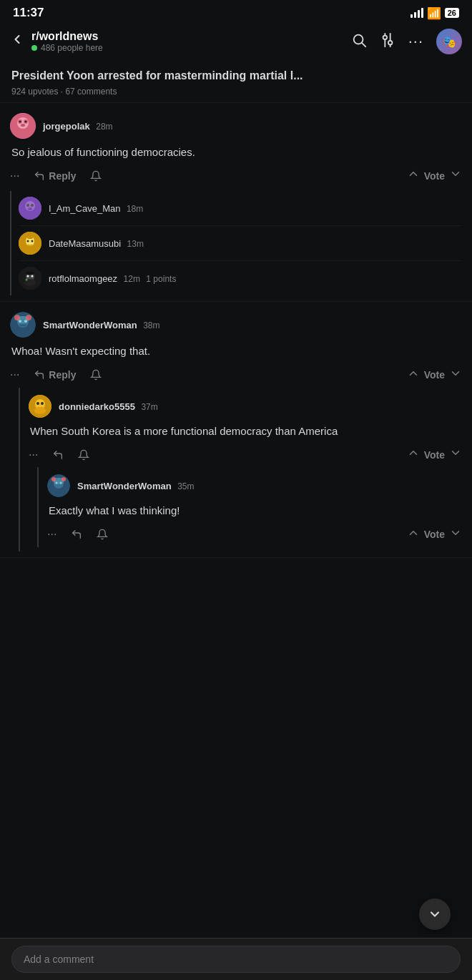 The image size is (472, 980). What do you see at coordinates (236, 92) in the screenshot?
I see `post-meta: 924 upvotes · 67 comments` at bounding box center [236, 92].